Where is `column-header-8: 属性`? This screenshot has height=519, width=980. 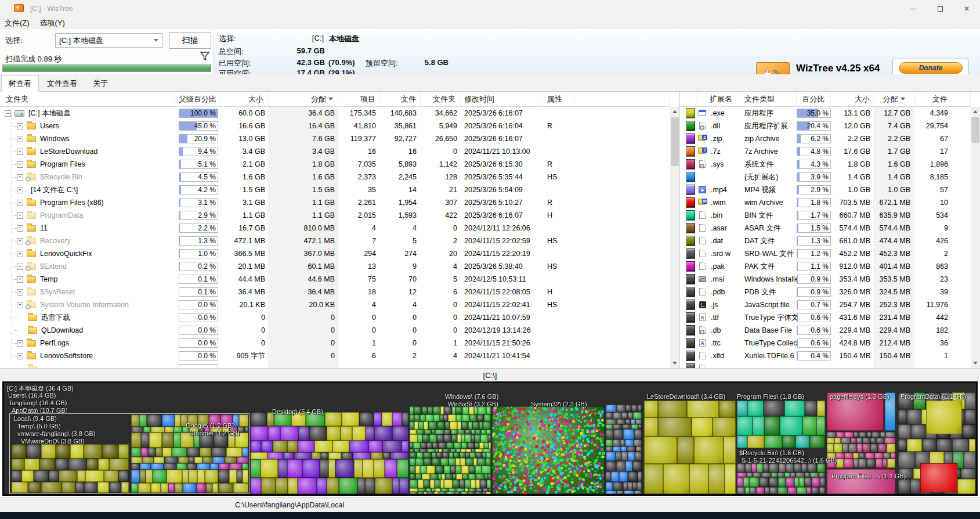 column-header-8: 属性 is located at coordinates (558, 99).